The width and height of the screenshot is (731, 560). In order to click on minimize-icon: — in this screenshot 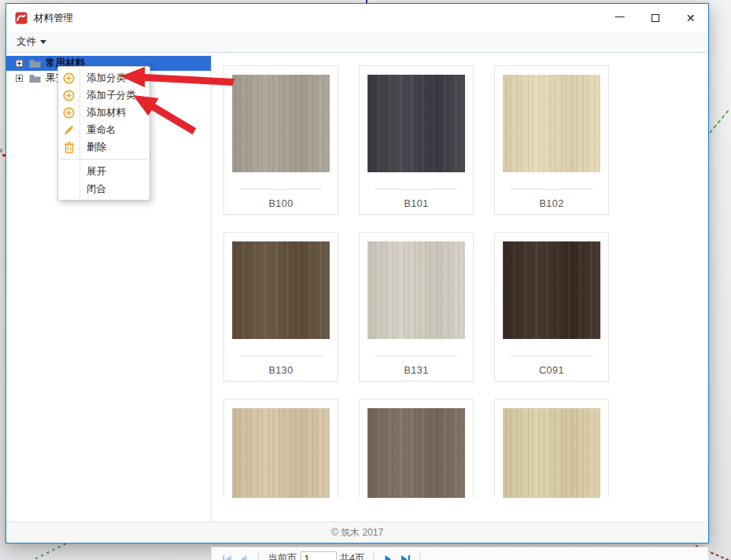, I will do `click(620, 17)`.